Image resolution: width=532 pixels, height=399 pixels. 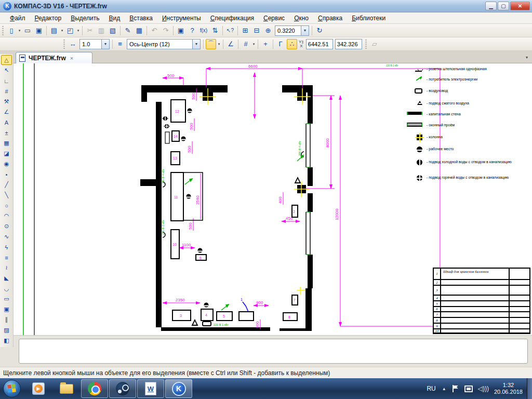 What do you see at coordinates (6, 175) in the screenshot?
I see `point-icon: •` at bounding box center [6, 175].